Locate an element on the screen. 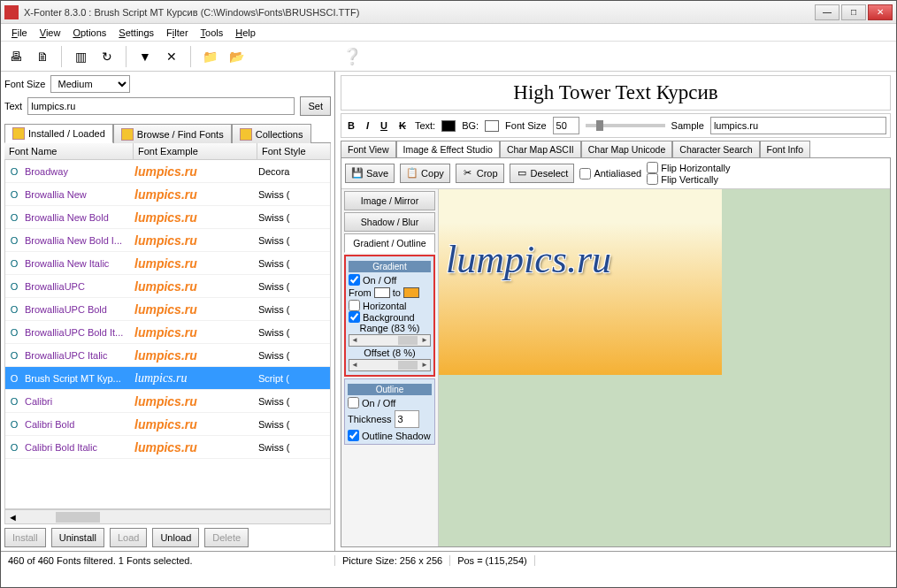 The width and height of the screenshot is (897, 588). filter-icon: ▼ is located at coordinates (145, 57).